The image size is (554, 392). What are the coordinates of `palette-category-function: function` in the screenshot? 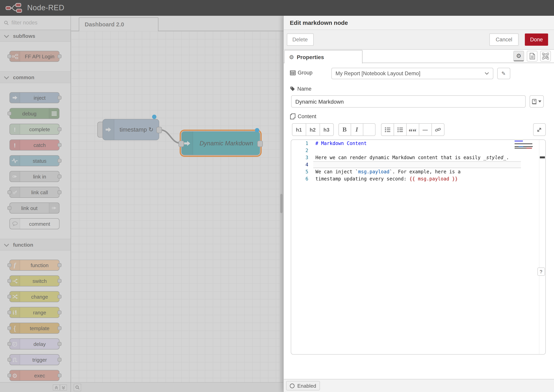 It's located at (35, 245).